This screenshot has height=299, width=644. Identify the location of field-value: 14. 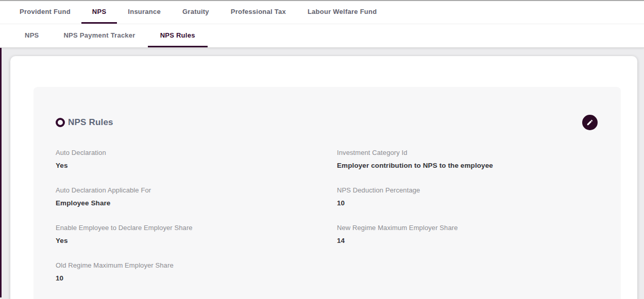
(467, 241).